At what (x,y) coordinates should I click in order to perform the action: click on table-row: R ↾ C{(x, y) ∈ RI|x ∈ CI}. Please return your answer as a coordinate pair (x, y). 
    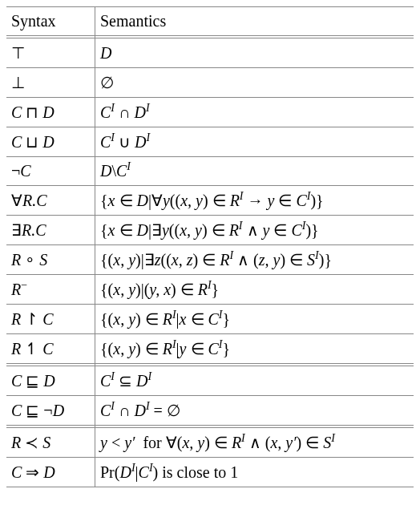
    Looking at the image, I should click on (210, 319).